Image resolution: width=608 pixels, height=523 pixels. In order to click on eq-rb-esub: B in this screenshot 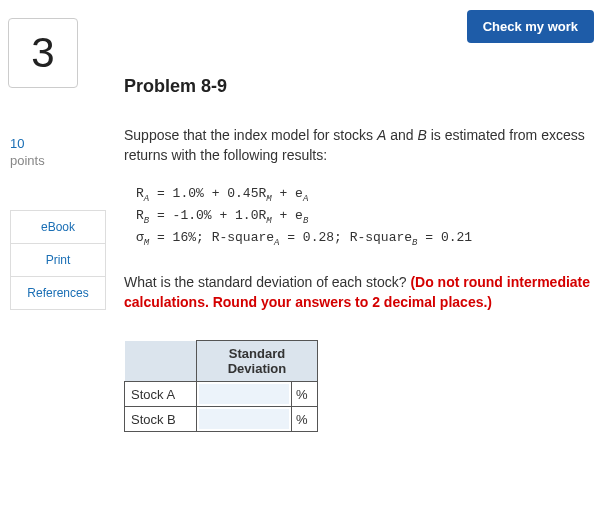, I will do `click(306, 220)`.